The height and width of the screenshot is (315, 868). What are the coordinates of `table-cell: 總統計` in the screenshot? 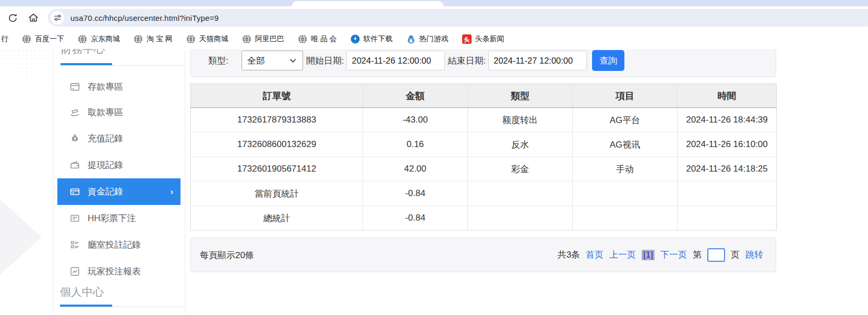 It's located at (277, 218).